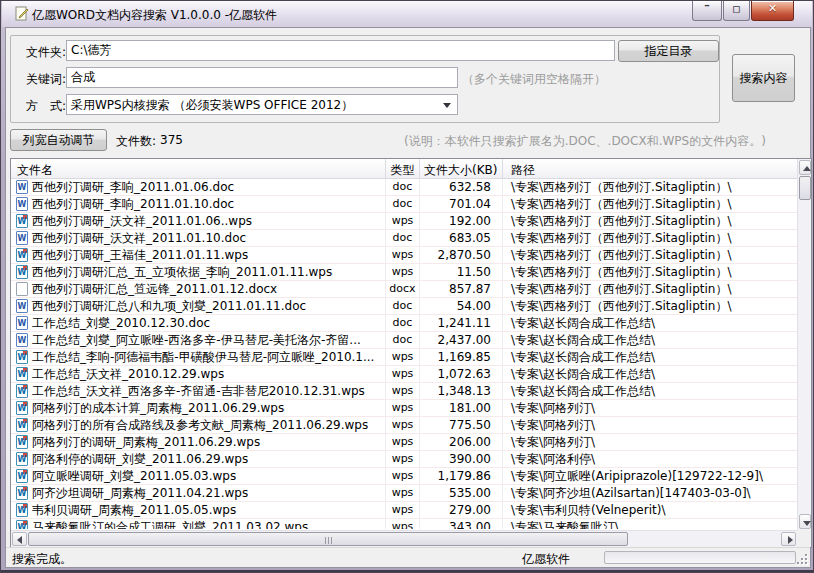 This screenshot has height=573, width=814. I want to click on file-name: 韦利贝调研_周素梅_2011.05.05.wps, so click(134, 510).